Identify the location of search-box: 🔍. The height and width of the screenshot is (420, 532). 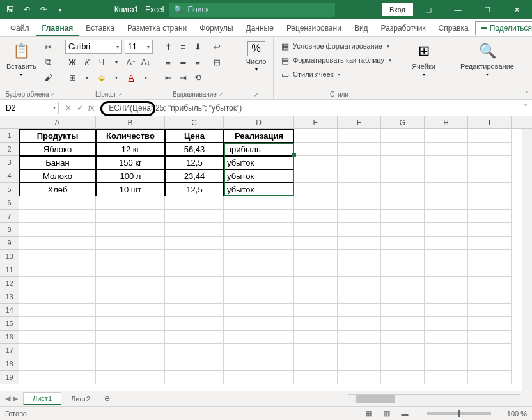
(252, 10).